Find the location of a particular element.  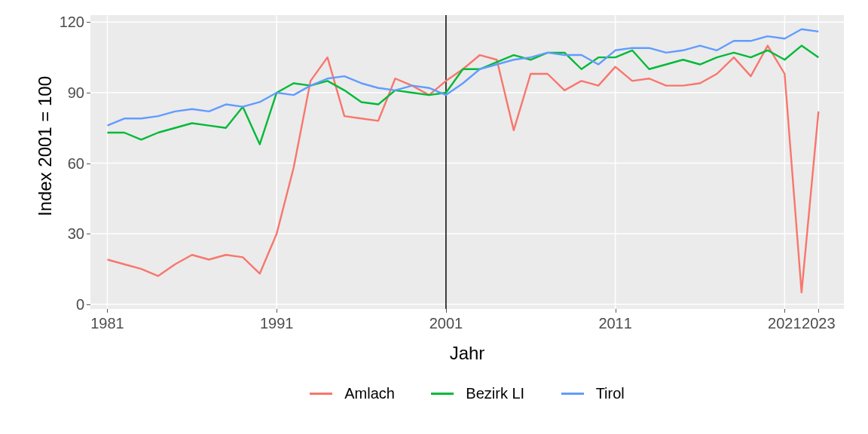

y-axis-label-wrap: Index 2001 = 100 is located at coordinates (30, 147).